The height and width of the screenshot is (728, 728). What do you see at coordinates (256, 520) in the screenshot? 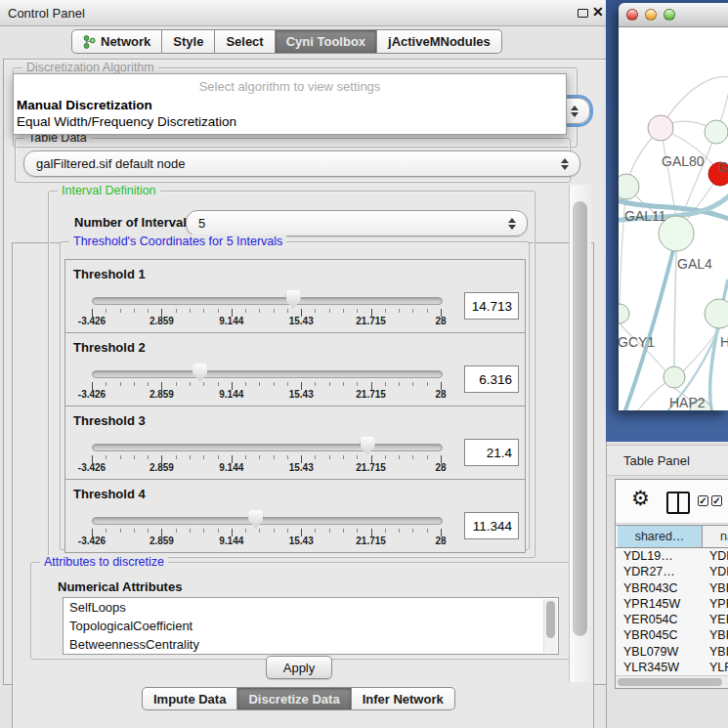
I see `threshold-4-slider-thumb` at bounding box center [256, 520].